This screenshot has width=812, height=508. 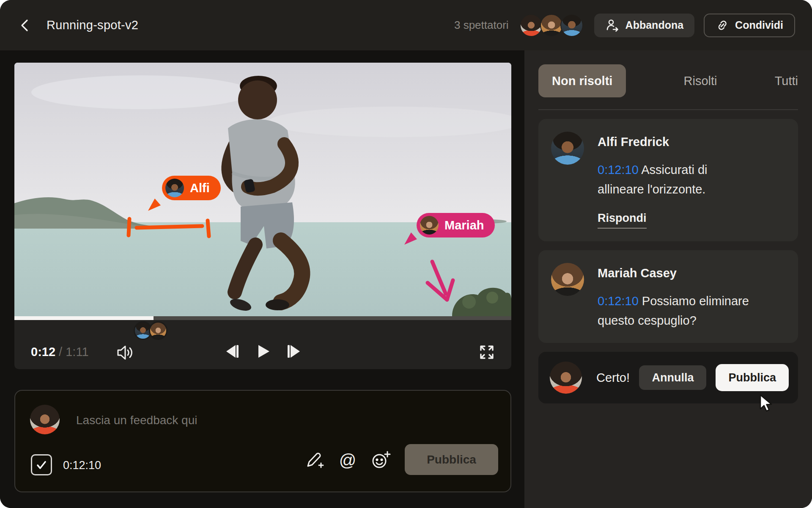 I want to click on next-frame-icon, so click(x=294, y=351).